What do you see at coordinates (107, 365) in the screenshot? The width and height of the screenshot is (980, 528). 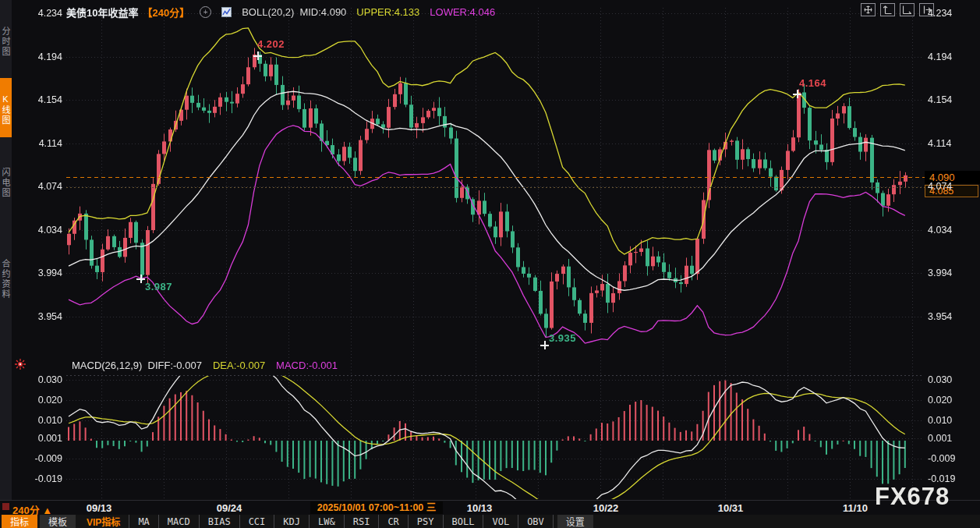 I see `macd-name: MACD(26,12,9)` at bounding box center [107, 365].